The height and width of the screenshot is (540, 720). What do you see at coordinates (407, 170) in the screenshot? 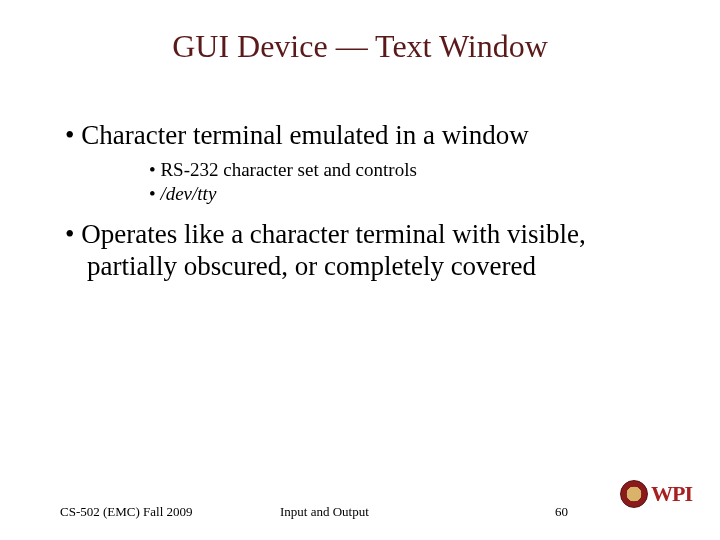
I see `bullet-subitem: RS-232 character set and controls` at bounding box center [407, 170].